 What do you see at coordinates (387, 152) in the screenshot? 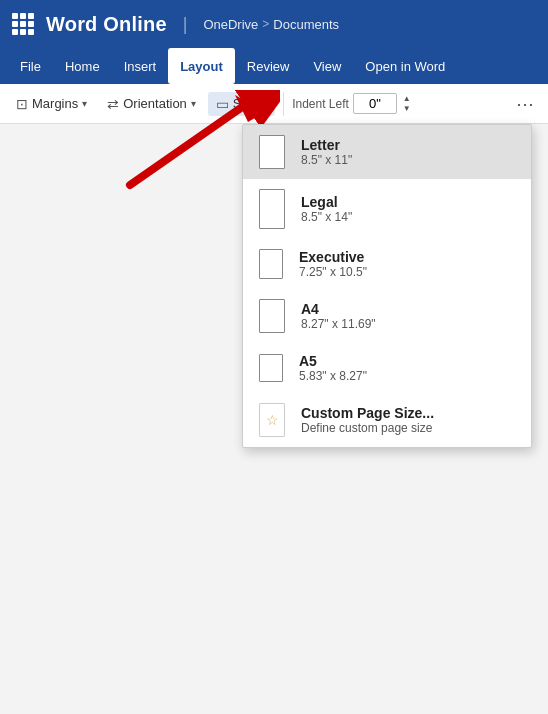
I see `size-item-letter: Letter 8.5" x 11"` at bounding box center [387, 152].